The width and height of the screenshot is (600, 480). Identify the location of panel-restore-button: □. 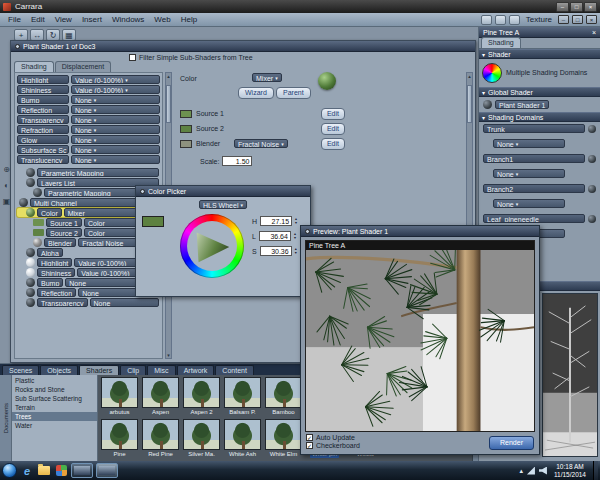
(578, 20).